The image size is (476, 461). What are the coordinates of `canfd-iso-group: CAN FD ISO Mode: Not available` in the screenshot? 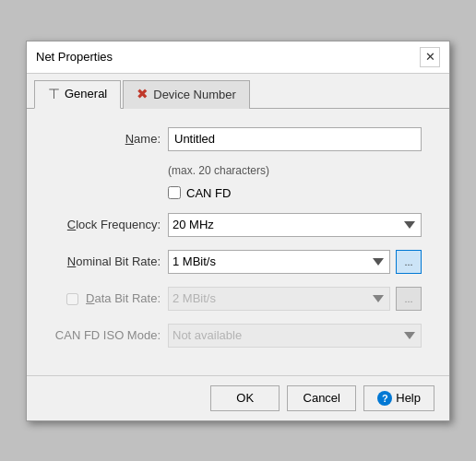 It's located at (238, 336).